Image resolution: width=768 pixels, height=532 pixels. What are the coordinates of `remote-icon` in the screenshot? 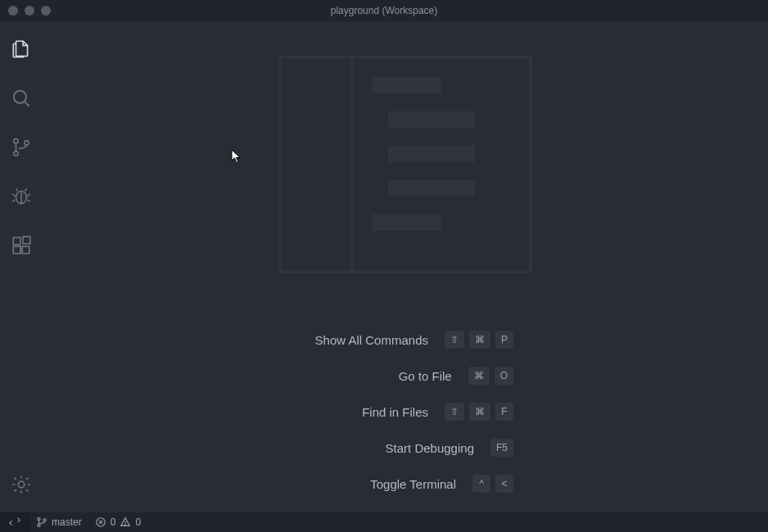 It's located at (15, 522).